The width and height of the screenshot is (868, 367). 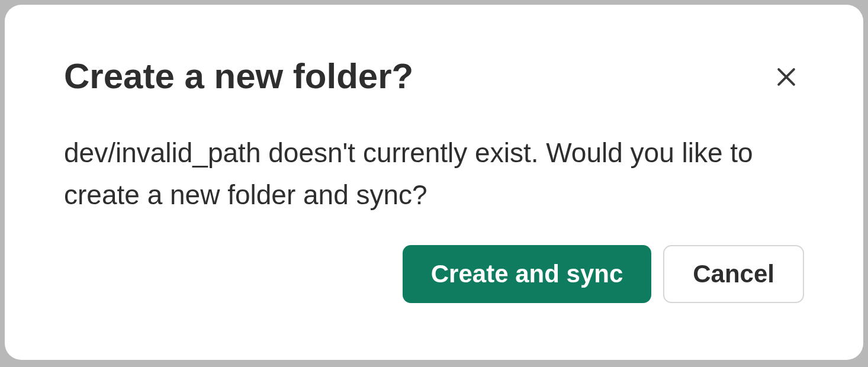 I want to click on cancel-button: Cancel, so click(x=734, y=274).